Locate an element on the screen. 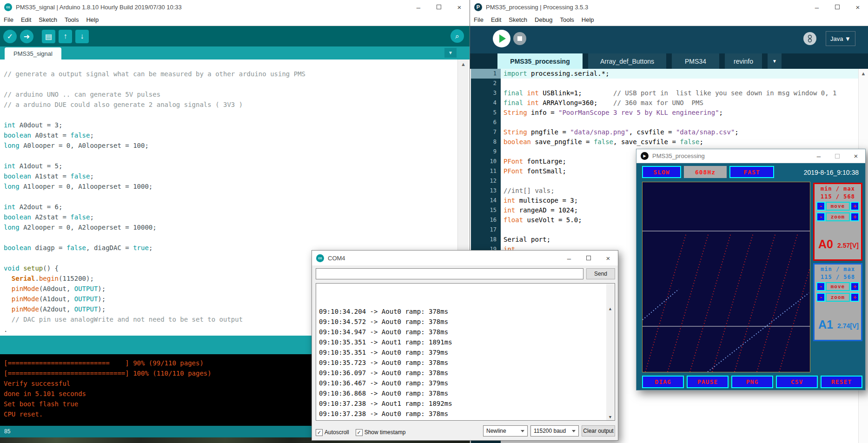 This screenshot has height=443, width=868. arduino-menu-edit: Edit is located at coordinates (26, 20).